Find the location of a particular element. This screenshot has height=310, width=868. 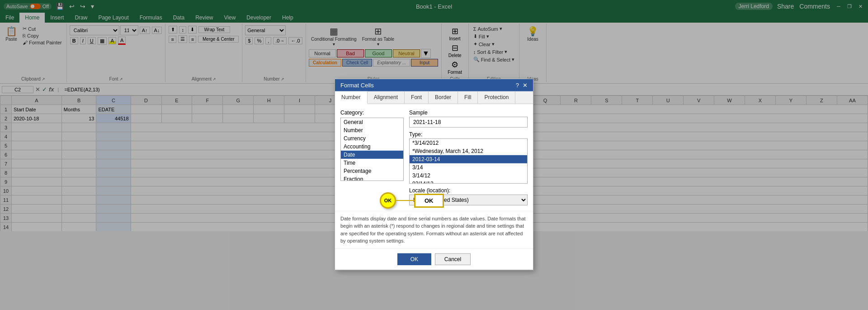

category-fraction: Fraction is located at coordinates (372, 177).